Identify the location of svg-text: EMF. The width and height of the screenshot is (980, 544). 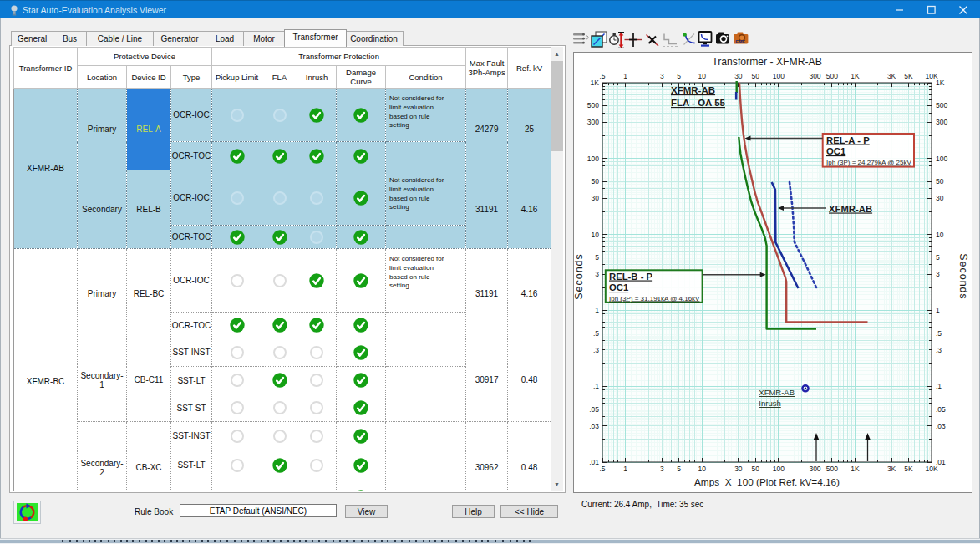
(741, 42).